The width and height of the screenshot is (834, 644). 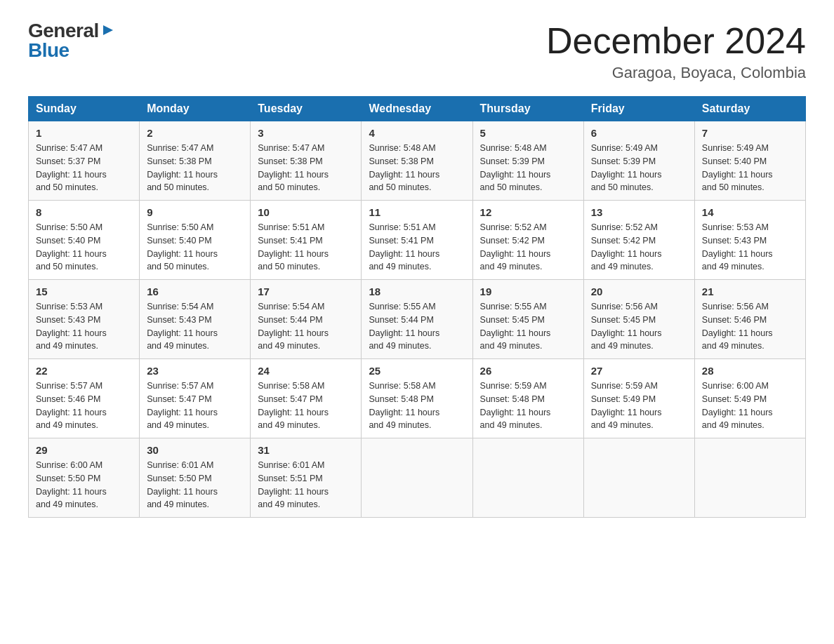 What do you see at coordinates (417, 478) in the screenshot?
I see `calendar-week-5: 29 Sunrise: 6:00 AM Sunset: 5:50 PM Dayl…` at bounding box center [417, 478].